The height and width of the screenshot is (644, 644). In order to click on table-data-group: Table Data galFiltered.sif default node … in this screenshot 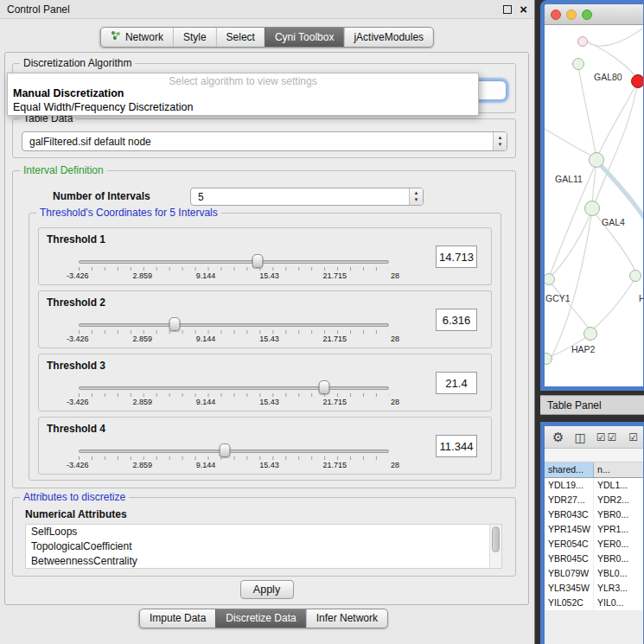, I will do `click(265, 138)`.